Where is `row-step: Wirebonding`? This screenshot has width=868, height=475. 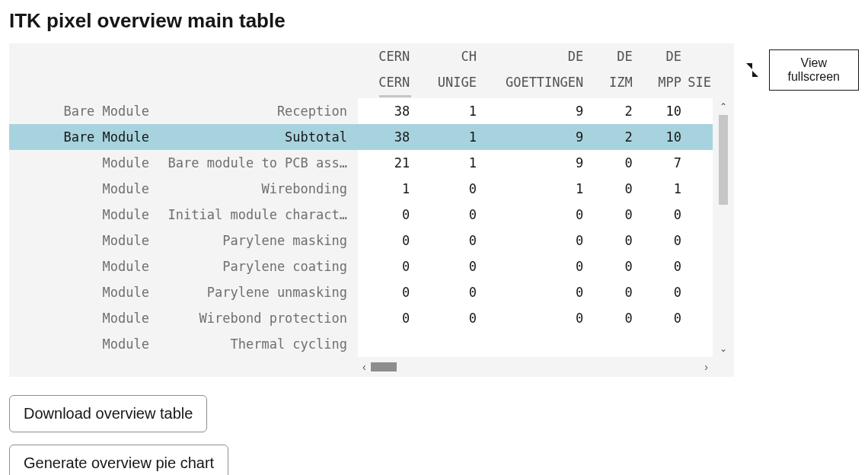 row-step: Wirebonding is located at coordinates (254, 189).